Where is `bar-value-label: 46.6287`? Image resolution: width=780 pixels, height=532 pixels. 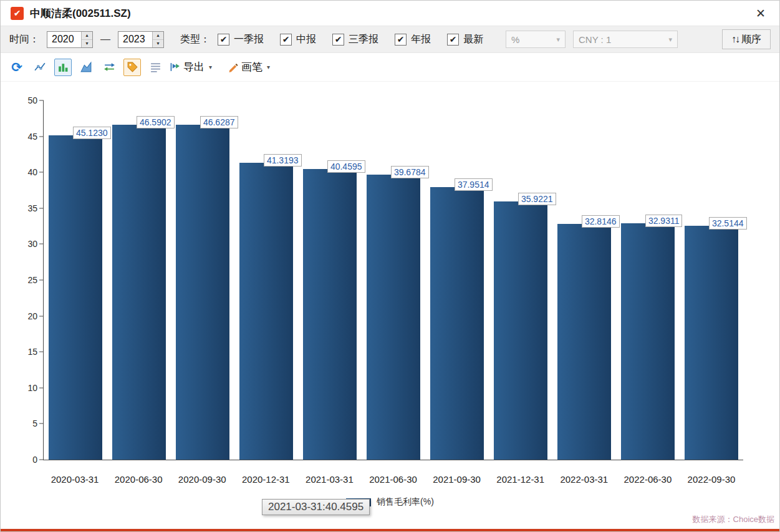
bar-value-label: 46.6287 is located at coordinates (219, 122).